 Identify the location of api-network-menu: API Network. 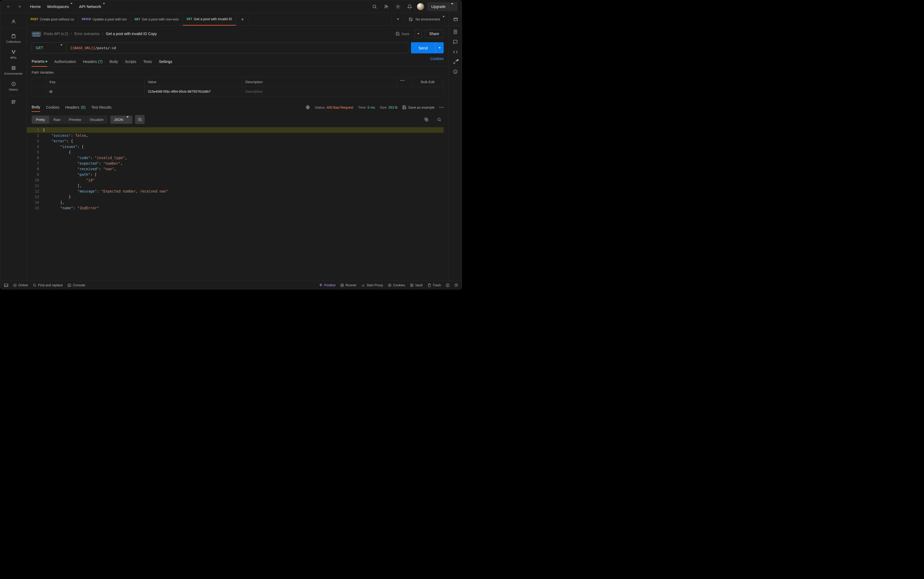
(92, 7).